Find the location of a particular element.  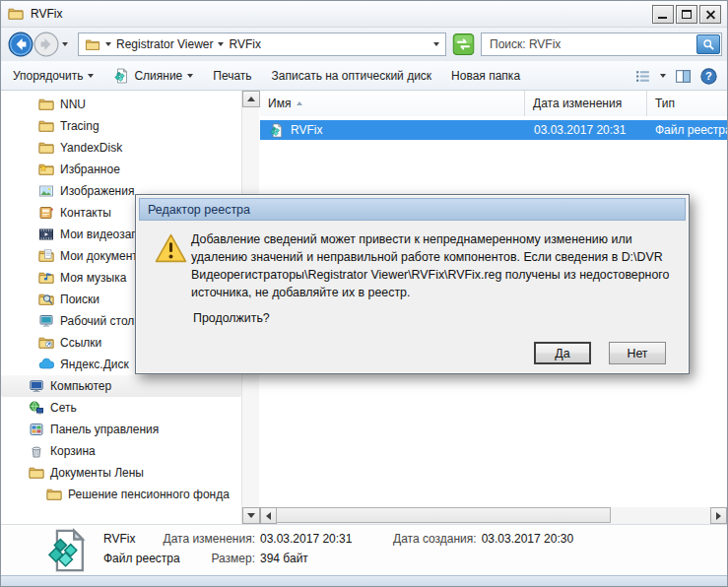

window-bottom-edge is located at coordinates (364, 581).